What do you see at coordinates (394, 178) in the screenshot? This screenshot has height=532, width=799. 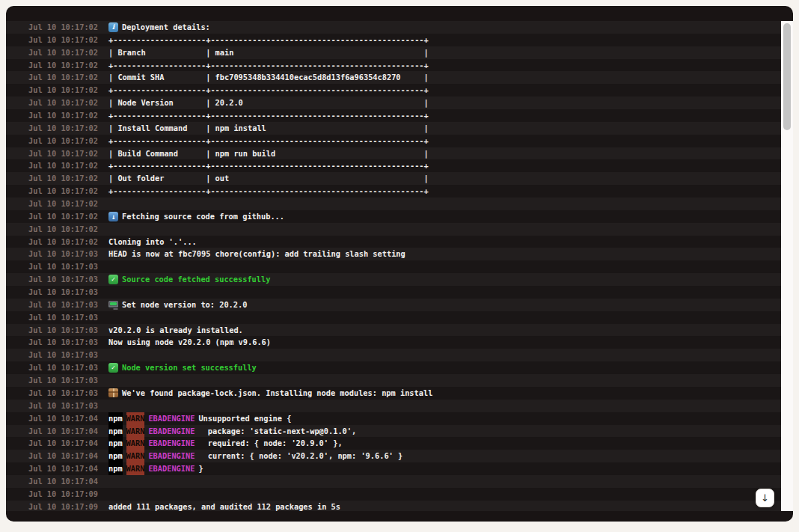 I see `log-row: Jul 10 10:17:02| Out folder | out |` at bounding box center [394, 178].